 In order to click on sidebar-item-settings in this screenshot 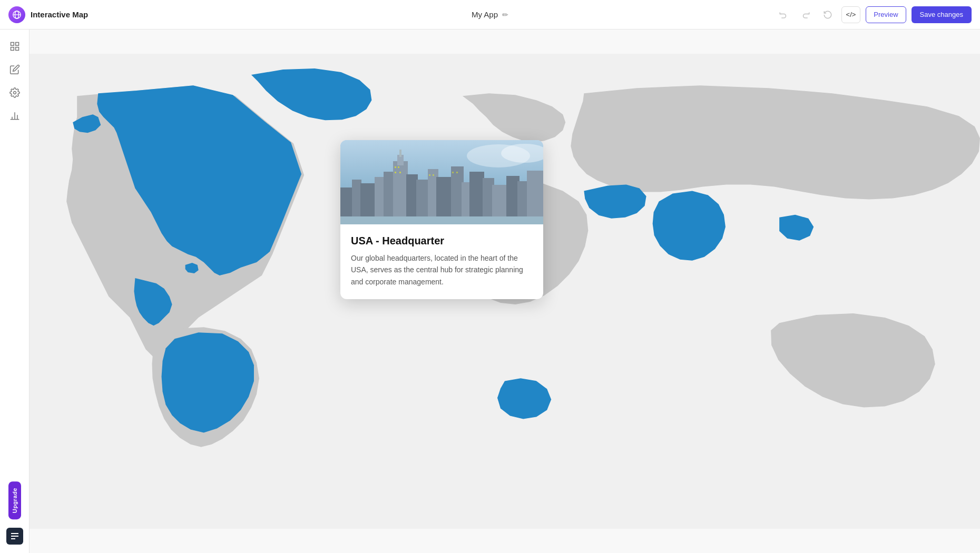, I will do `click(15, 93)`.